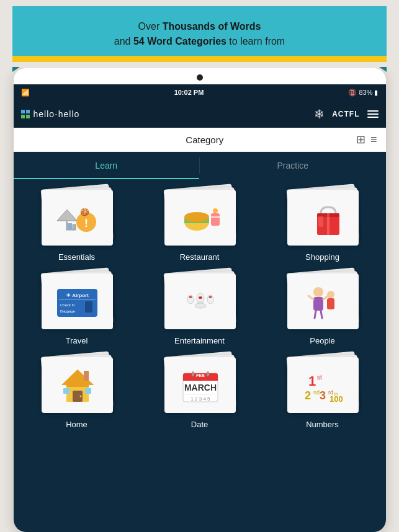 The image size is (399, 532). Describe the element at coordinates (77, 385) in the screenshot. I see `card-paper-h-main` at that location.